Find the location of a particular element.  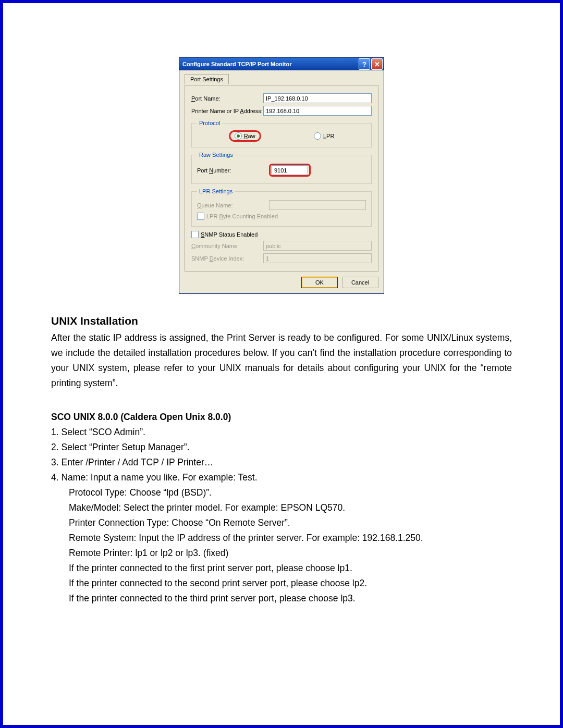

tcpip-port-dialog: Configure Standard TCP/IP Port Monitor ?… is located at coordinates (282, 176).